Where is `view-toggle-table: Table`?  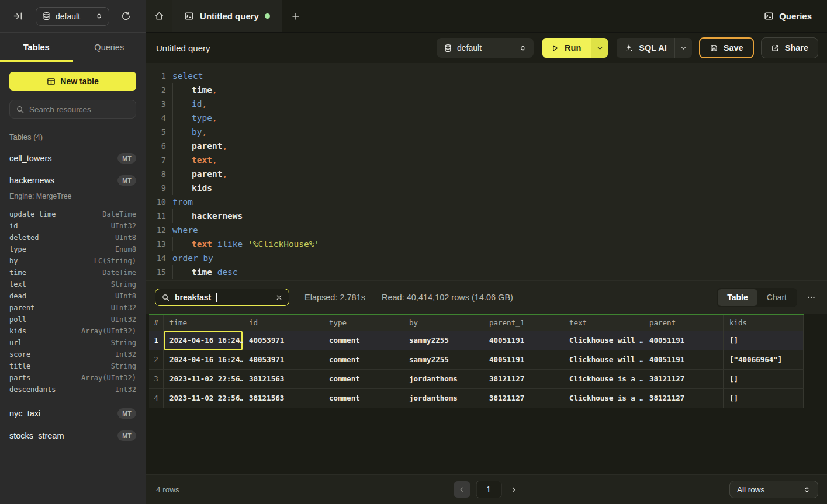 view-toggle-table: Table is located at coordinates (738, 298).